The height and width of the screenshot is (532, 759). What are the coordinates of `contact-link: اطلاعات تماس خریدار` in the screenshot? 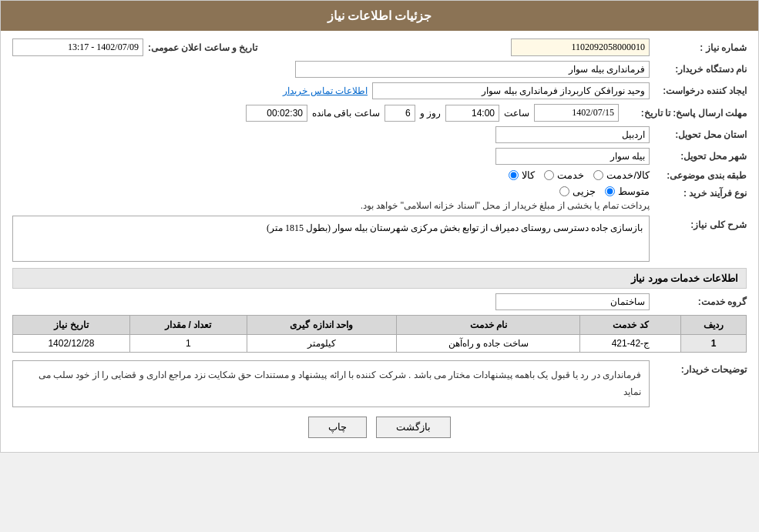 It's located at (325, 91).